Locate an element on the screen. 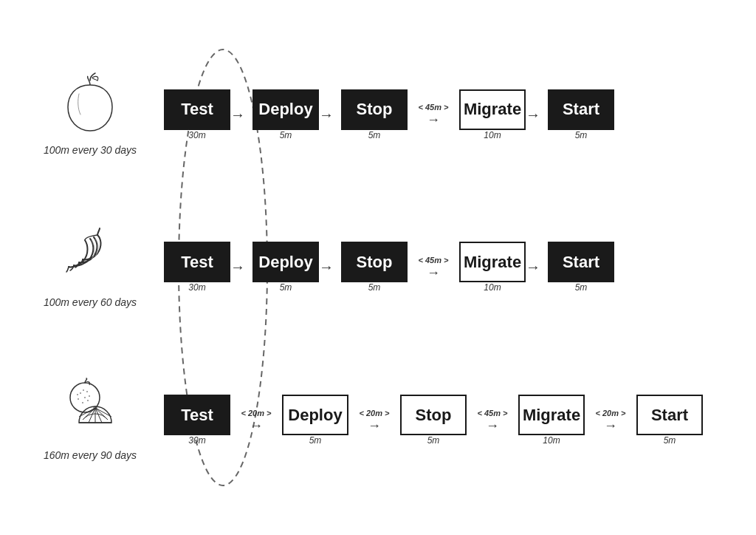 The width and height of the screenshot is (756, 535). box-stop-3: Stop 5m is located at coordinates (433, 420).